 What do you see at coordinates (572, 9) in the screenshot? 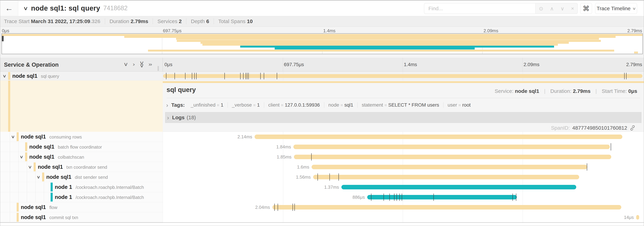
I see `clear-search-icon: ×` at bounding box center [572, 9].